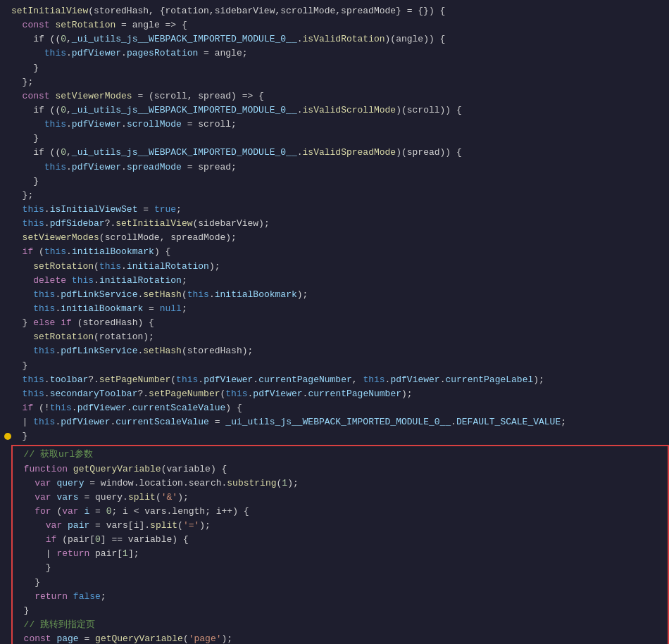 Image resolution: width=669 pixels, height=644 pixels. I want to click on code-line-11: if ((0,_ui_utils_js__WEBPACK_IMPORTED_MO…, so click(340, 153).